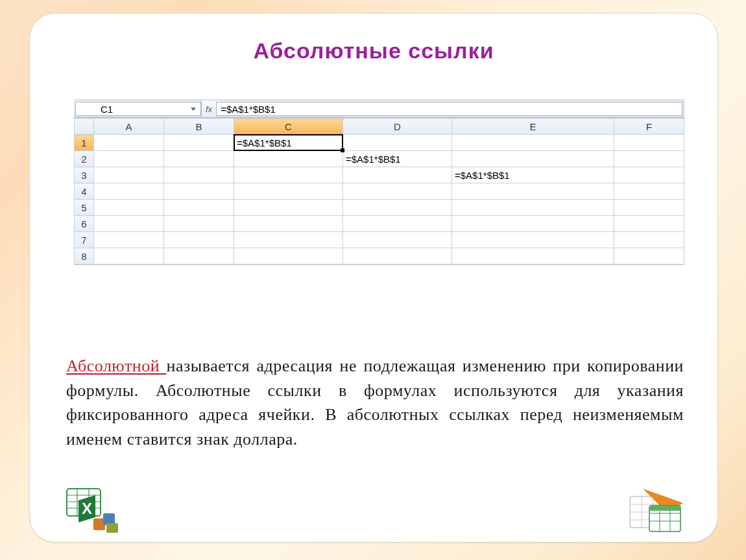 This screenshot has height=560, width=746. Describe the element at coordinates (84, 207) in the screenshot. I see `row-header: 5` at that location.